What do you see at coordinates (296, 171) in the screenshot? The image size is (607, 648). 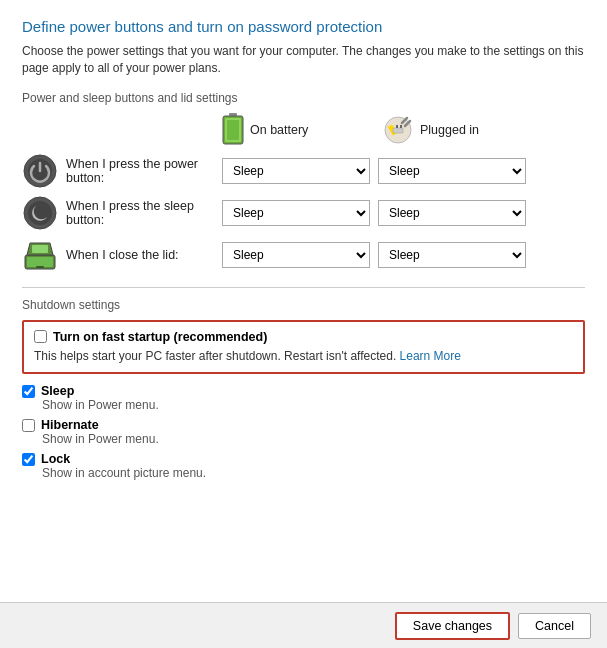 I see `power-battery-dropdown-wrap: Do nothing Sleep Hibernate Shut down` at bounding box center [296, 171].